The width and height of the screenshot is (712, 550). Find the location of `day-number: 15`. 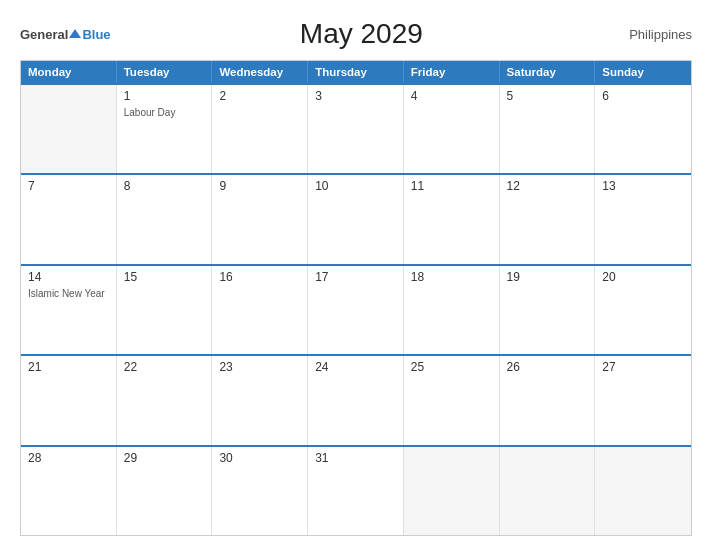

day-number: 15 is located at coordinates (164, 277).